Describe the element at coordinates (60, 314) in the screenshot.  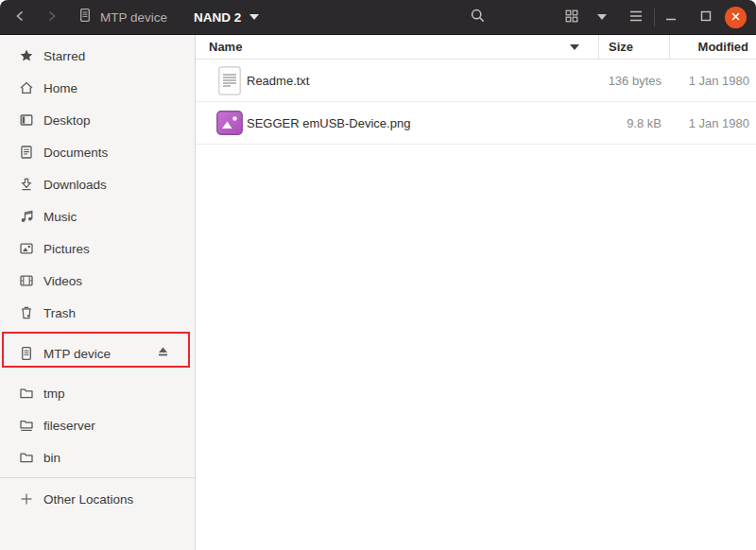
I see `sidebar-item-label: Trash` at that location.